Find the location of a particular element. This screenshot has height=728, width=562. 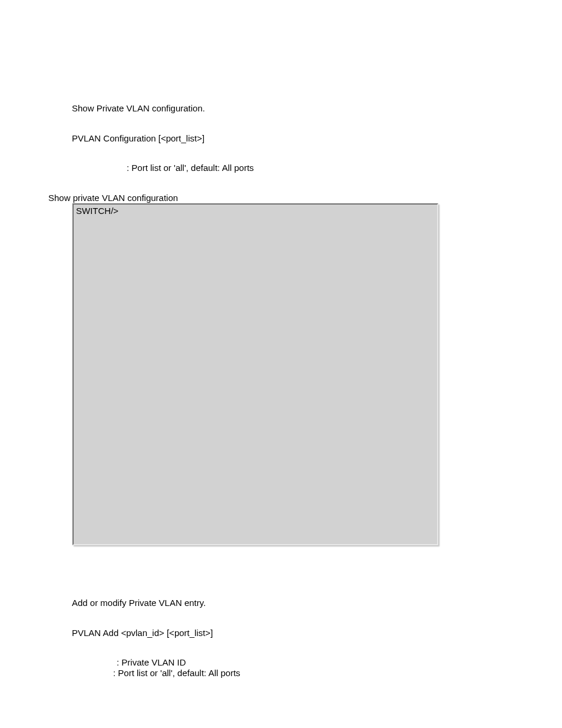

pvlan-add-description: Add or modify Private VLAN entry. is located at coordinates (139, 602).